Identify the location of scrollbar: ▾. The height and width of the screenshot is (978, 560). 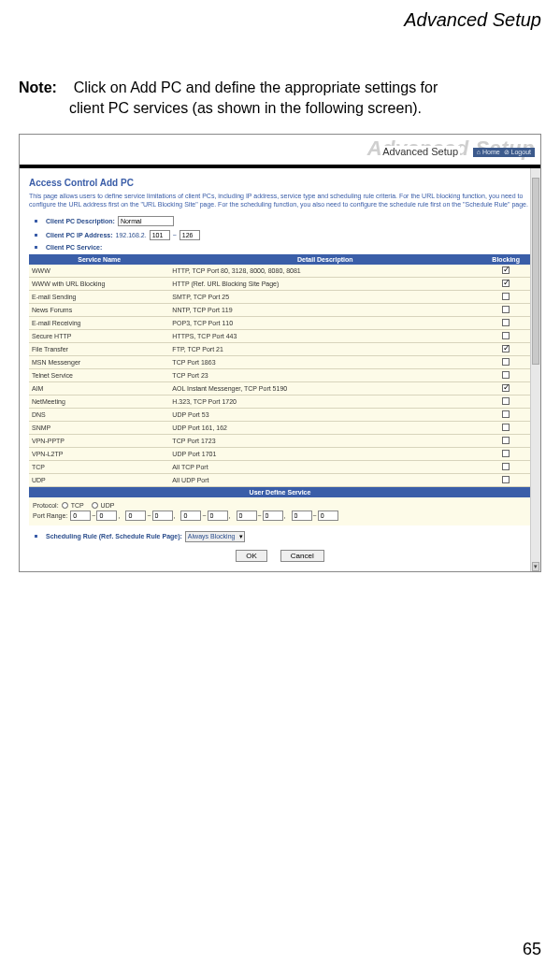
(535, 370).